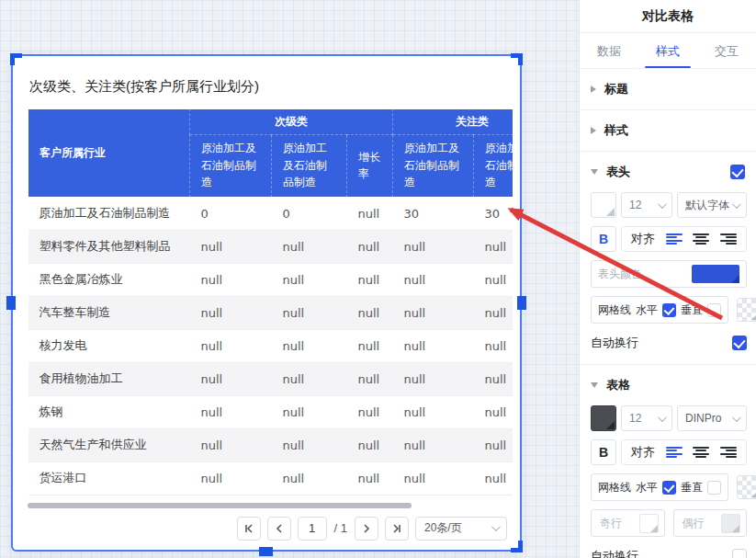 Image resolution: width=756 pixels, height=558 pixels. I want to click on resize-handle-left, so click(11, 303).